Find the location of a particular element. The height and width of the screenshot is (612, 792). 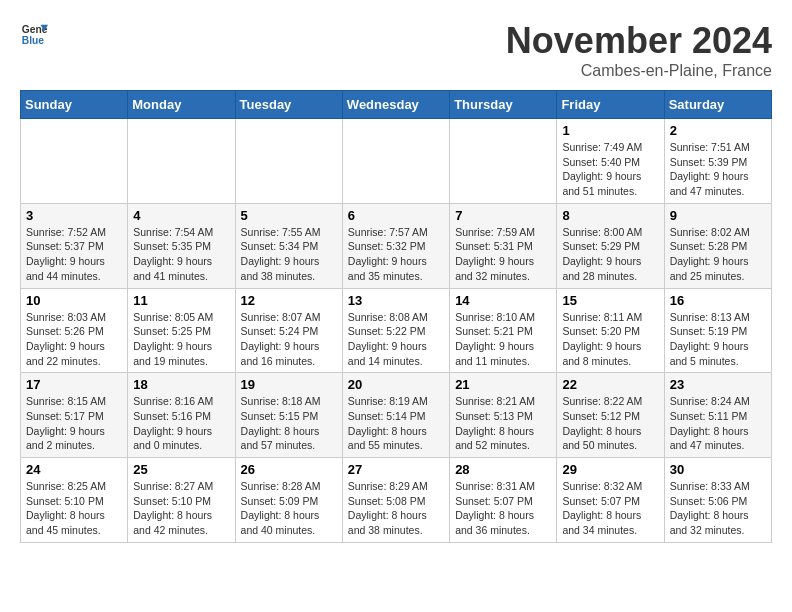

calendar-cell: 27Sunrise: 8:29 AM Sunset: 5:08 PM Dayli… is located at coordinates (396, 500).